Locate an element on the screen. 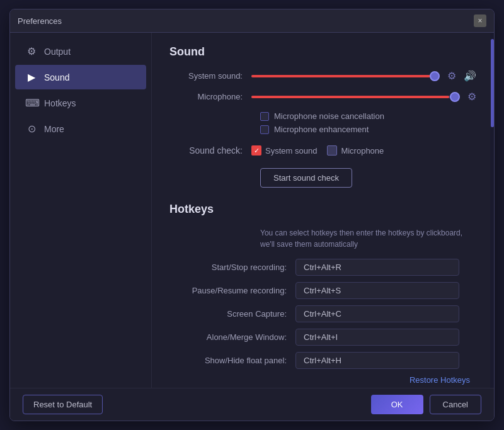 The width and height of the screenshot is (504, 430). enhancement-label: Microphone enhancement is located at coordinates (321, 130).